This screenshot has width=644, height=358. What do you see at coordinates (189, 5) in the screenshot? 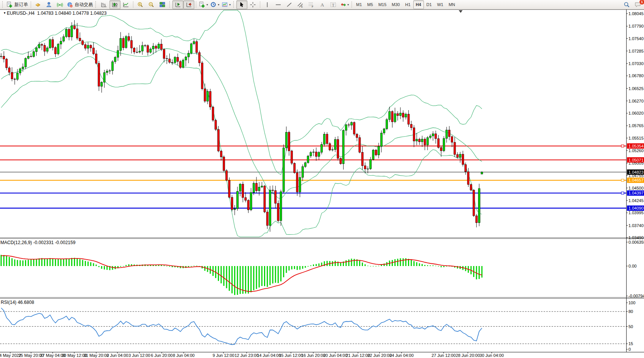
I see `chart-shift-button` at bounding box center [189, 5].